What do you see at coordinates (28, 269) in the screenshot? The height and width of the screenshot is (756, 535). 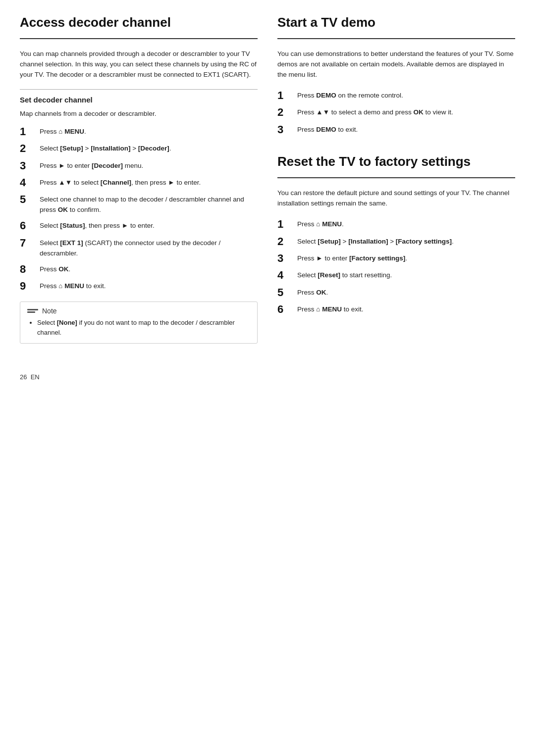 I see `step-number-8: 8` at bounding box center [28, 269].